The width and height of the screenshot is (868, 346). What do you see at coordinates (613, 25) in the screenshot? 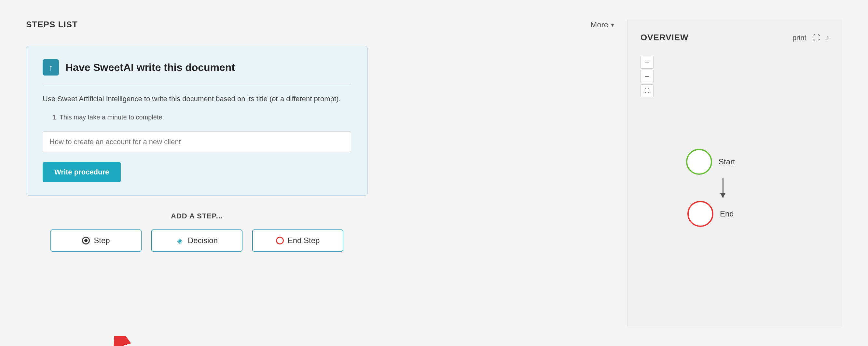
I see `chevron-down-icon: ▾` at bounding box center [613, 25].